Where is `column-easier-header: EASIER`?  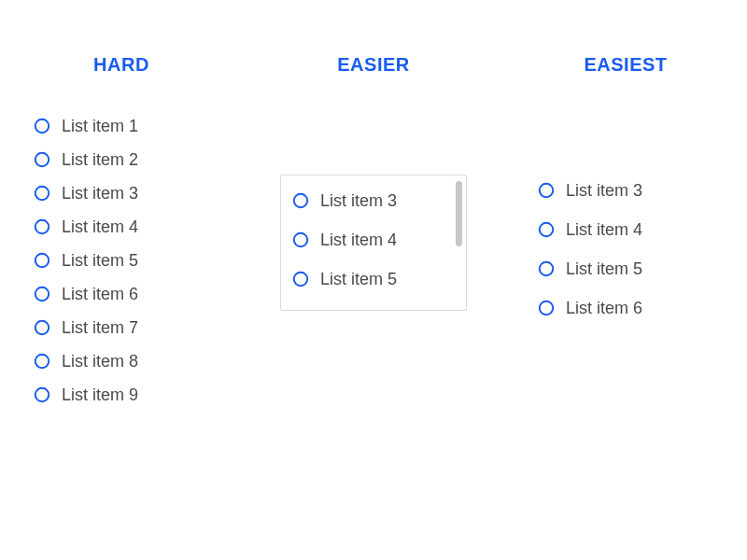
column-easier-header: EASIER is located at coordinates (374, 65).